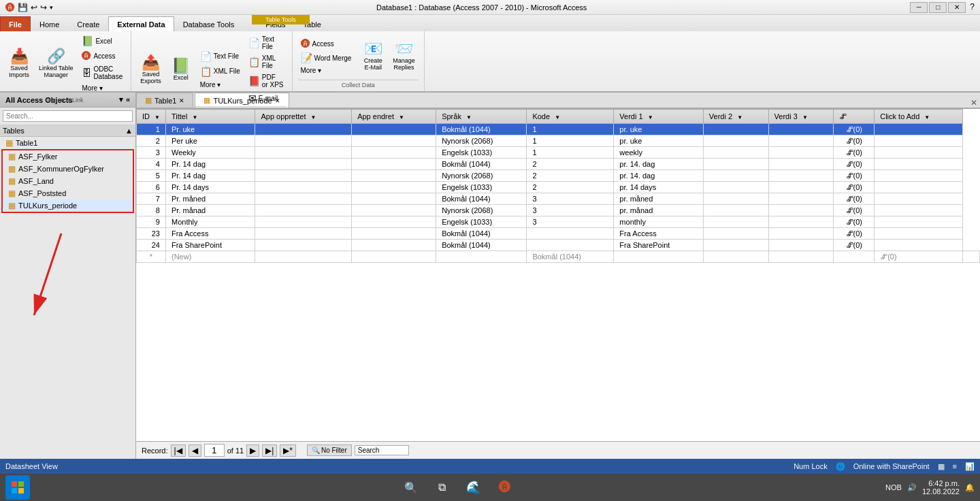  What do you see at coordinates (209, 24) in the screenshot?
I see `tab-dbtools: Database Tools` at bounding box center [209, 24].